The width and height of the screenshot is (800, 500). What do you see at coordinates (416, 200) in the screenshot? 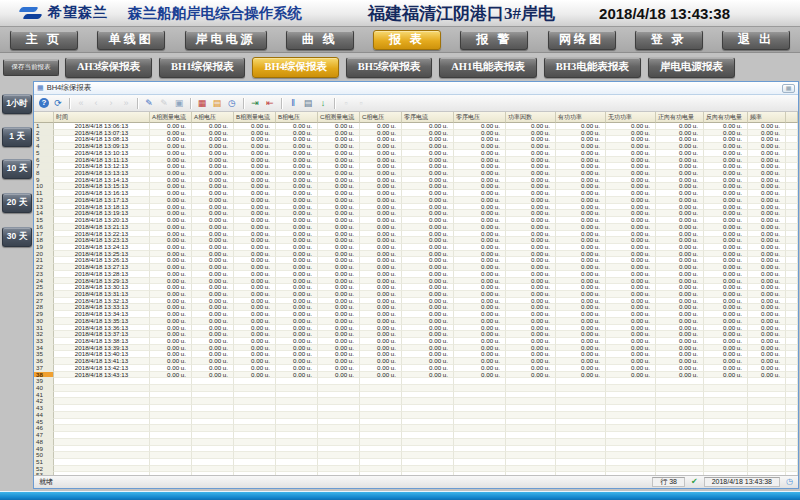
I see `table-row: 122018/4/18 13:17:130.00 u.0.00 u.0.00 u…` at bounding box center [416, 200].